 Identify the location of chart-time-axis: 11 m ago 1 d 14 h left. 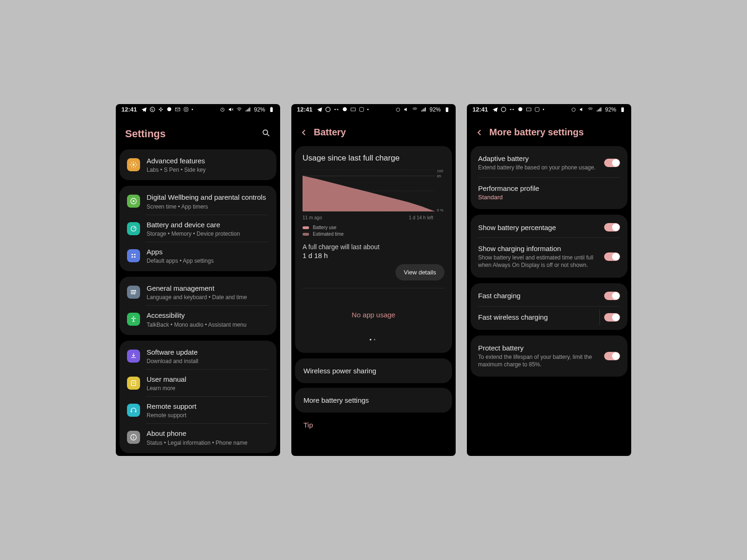
(374, 217).